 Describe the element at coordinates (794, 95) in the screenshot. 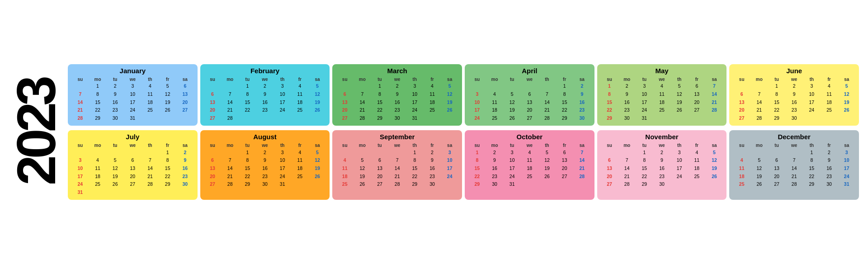

I see `month-june: Junesumotuwethfrsa1234567891011121314151…` at that location.